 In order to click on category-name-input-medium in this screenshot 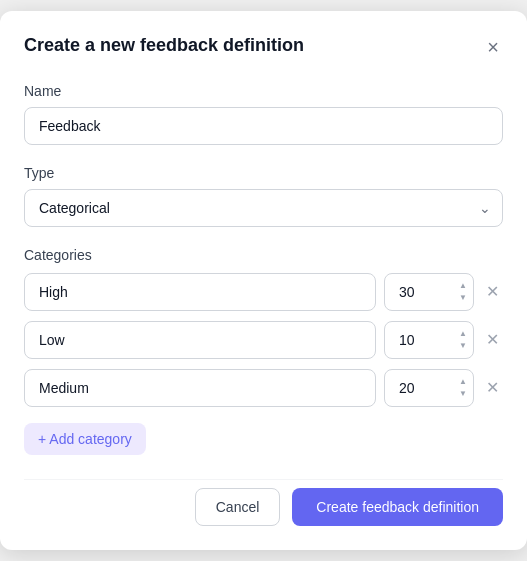, I will do `click(200, 388)`.